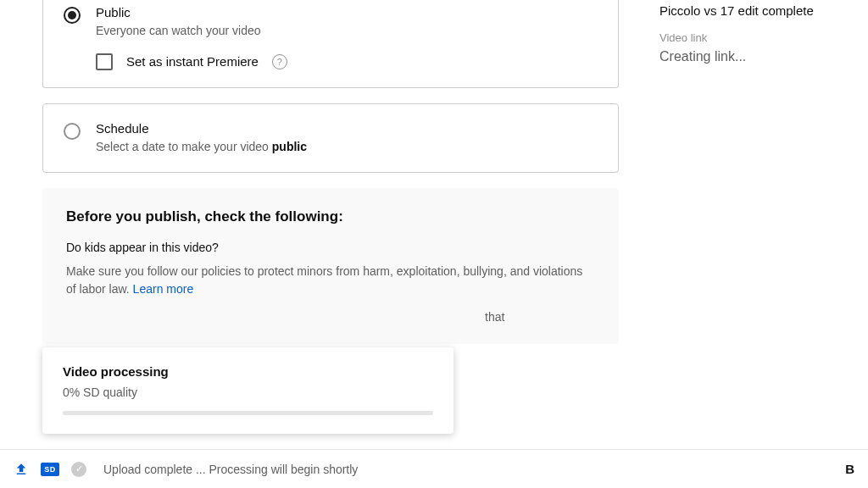 This screenshot has height=488, width=868. Describe the element at coordinates (248, 391) in the screenshot. I see `processing-popover: Video processing 0% SD quality` at that location.